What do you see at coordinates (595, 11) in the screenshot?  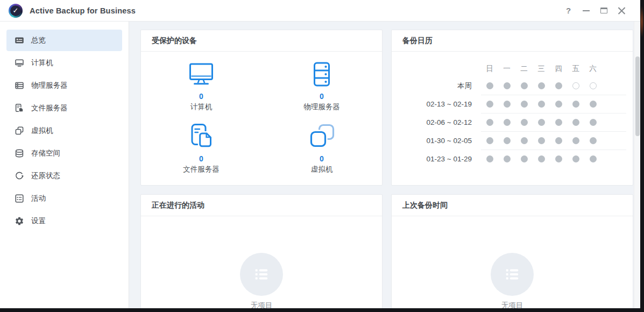 I see `window-controls: ?` at bounding box center [595, 11].